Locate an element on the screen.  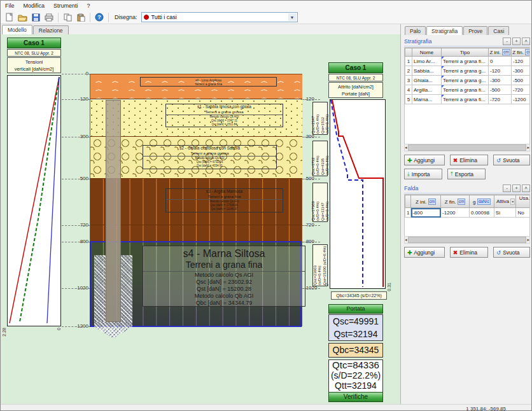
cell-nome: Limo Ar... is located at coordinates (427, 61).